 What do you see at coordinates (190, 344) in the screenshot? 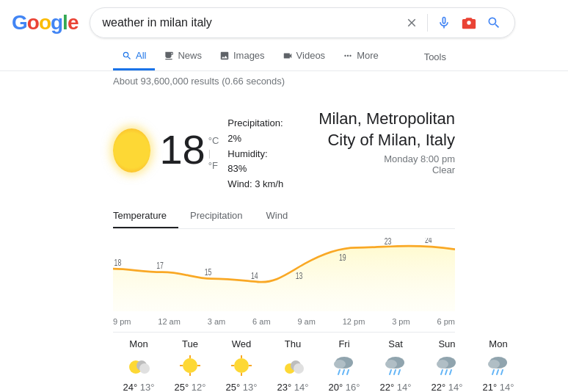
I see `day-name-tue: Tue` at bounding box center [190, 344].